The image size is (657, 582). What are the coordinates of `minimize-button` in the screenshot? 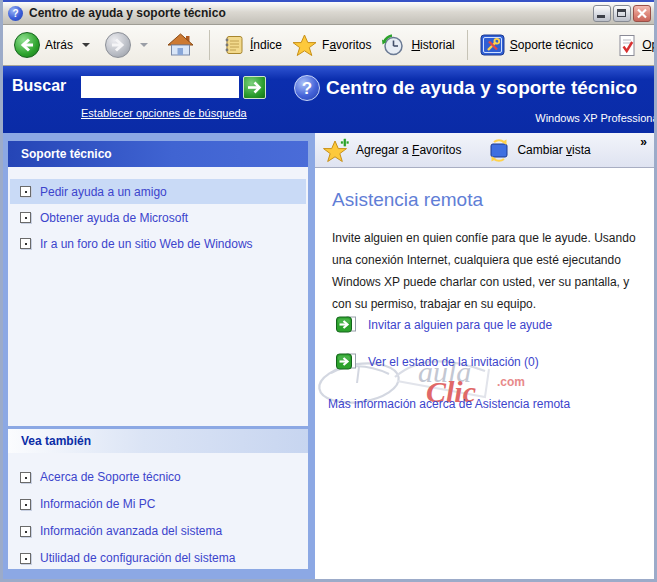 It's located at (602, 14).